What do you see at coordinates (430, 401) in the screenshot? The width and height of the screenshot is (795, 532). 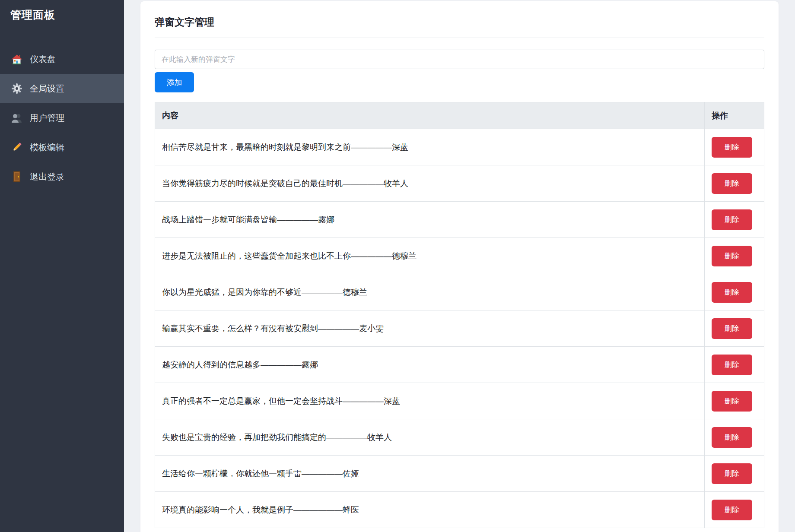 I see `row-content: 真正的强者不一定总是赢家，但他一定会坚持战斗—————深蓝` at bounding box center [430, 401].